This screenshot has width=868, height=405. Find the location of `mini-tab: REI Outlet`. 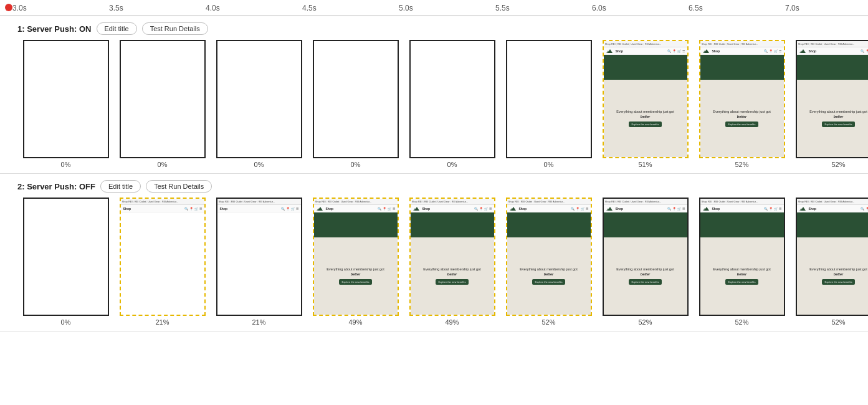

mini-tab: REI Outlet is located at coordinates (623, 202).